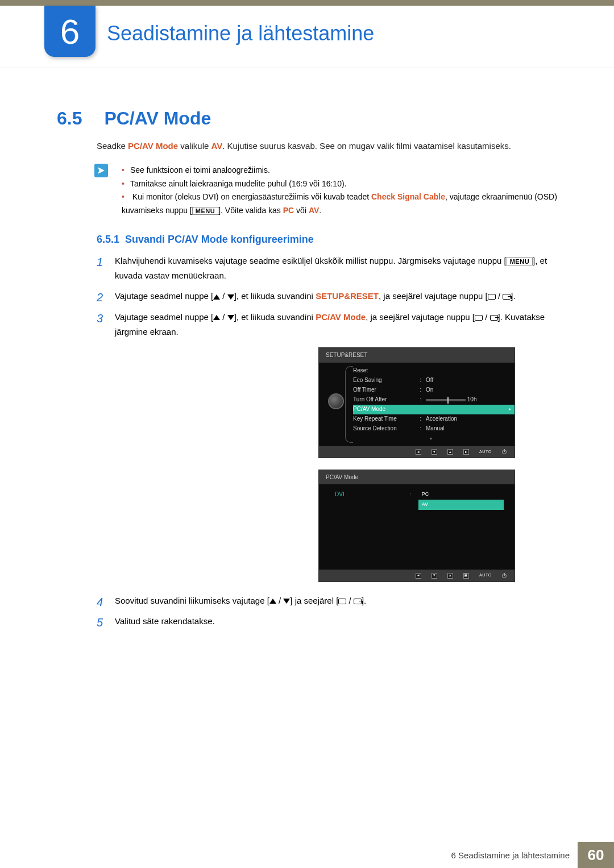 The image size is (614, 868). What do you see at coordinates (466, 452) in the screenshot?
I see `nav-right-icon: ▸` at bounding box center [466, 452].